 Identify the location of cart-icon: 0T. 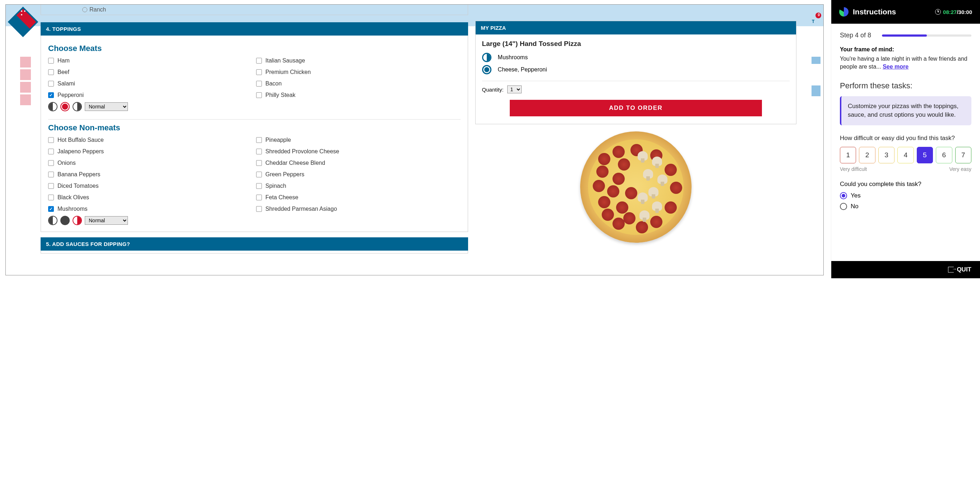
(816, 24).